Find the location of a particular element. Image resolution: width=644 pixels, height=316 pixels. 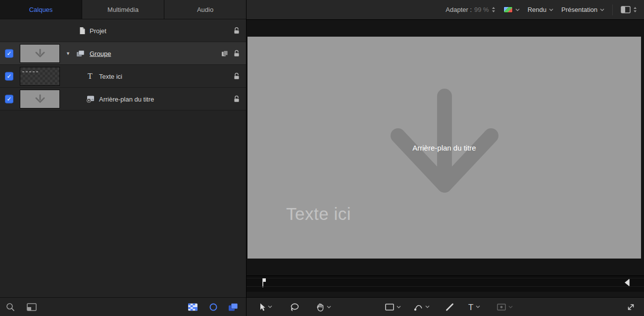

contents-icon is located at coordinates (225, 53).